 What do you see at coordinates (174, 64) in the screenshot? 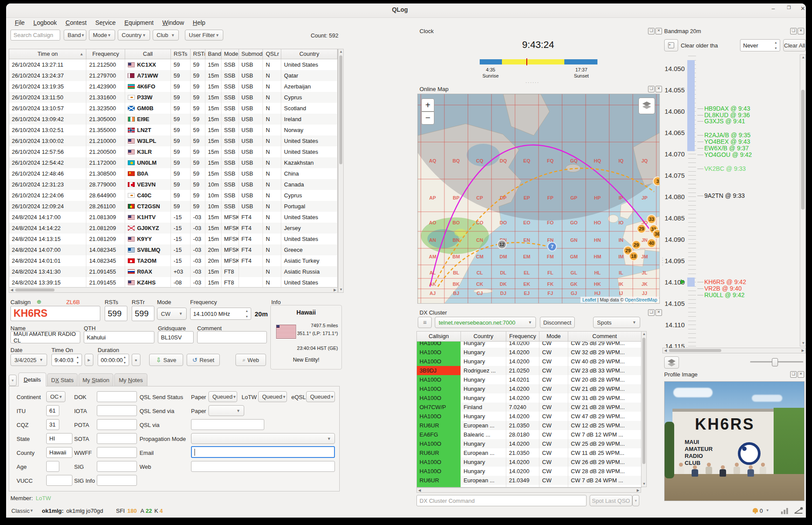
I see `logbook-row: 26/10/2024 13:27:1121.212500KC1XX595915m…` at bounding box center [174, 64].